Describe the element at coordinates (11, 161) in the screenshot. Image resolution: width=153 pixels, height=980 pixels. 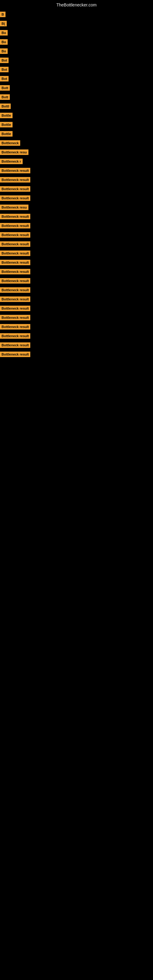
I see `bottleneck-label: Bottleneck r` at that location.